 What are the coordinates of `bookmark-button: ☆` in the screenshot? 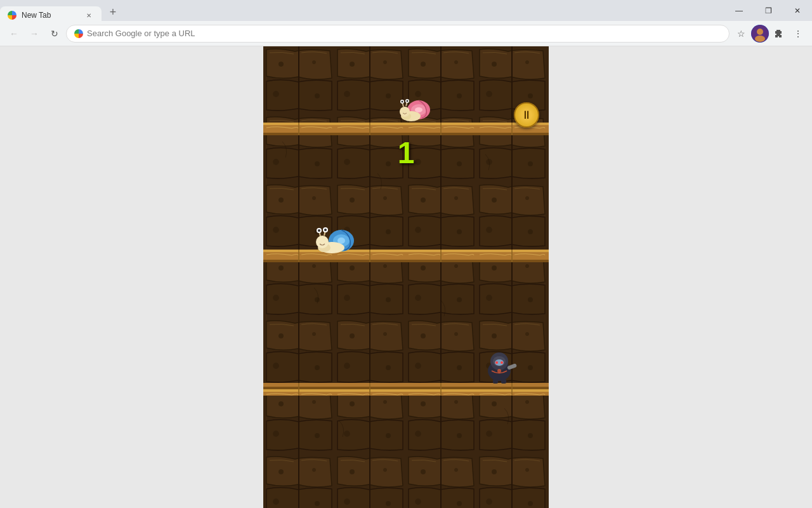 It's located at (741, 34).